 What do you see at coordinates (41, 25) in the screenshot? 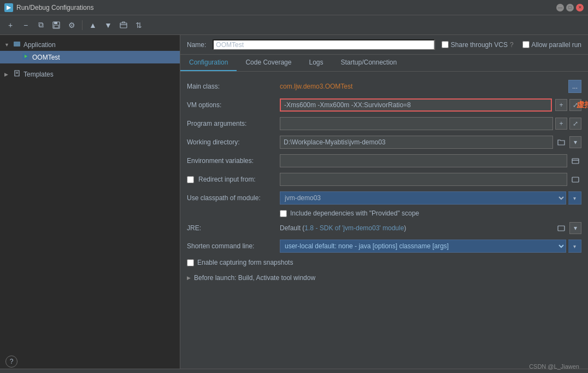
I see `copy-config-button: ⧉` at bounding box center [41, 25].